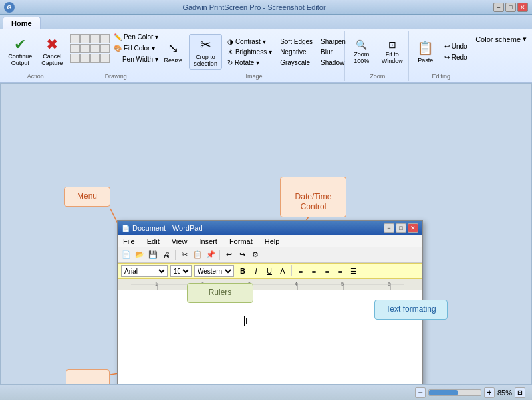  What do you see at coordinates (255, 255) in the screenshot?
I see `wp-misc-btn: ⚙` at bounding box center [255, 255].